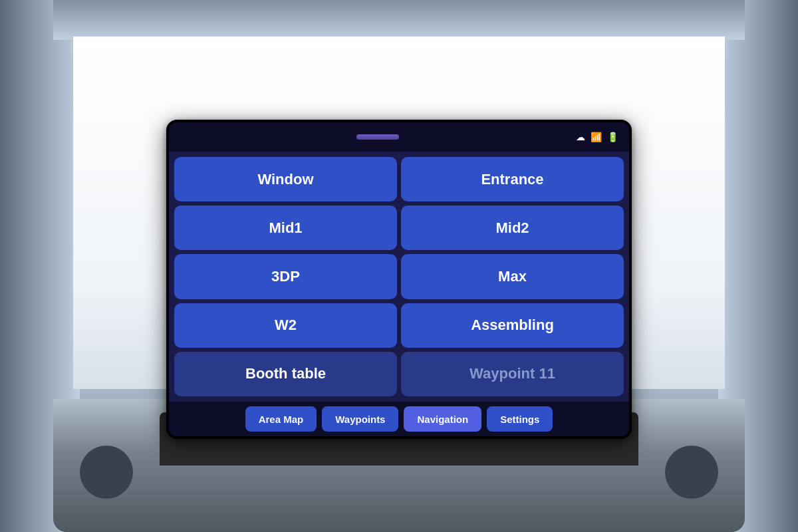 The width and height of the screenshot is (798, 532). Describe the element at coordinates (692, 472) in the screenshot. I see `bracket-bottom-right` at that location.